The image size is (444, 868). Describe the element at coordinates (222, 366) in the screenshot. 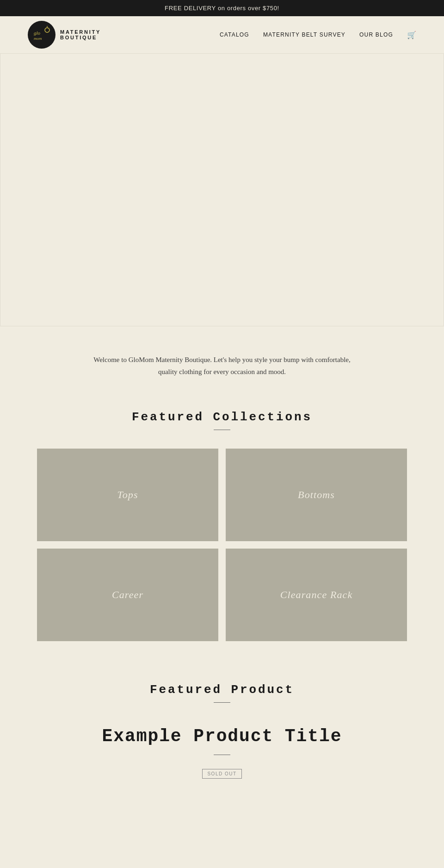

I see `welcome-text: Welcome to GloMom Maternity Boutique. Le…` at that location.